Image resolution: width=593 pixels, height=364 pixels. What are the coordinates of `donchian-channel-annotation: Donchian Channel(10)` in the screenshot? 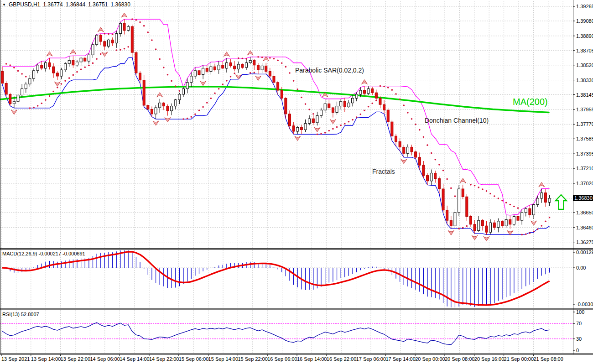 It's located at (457, 120).